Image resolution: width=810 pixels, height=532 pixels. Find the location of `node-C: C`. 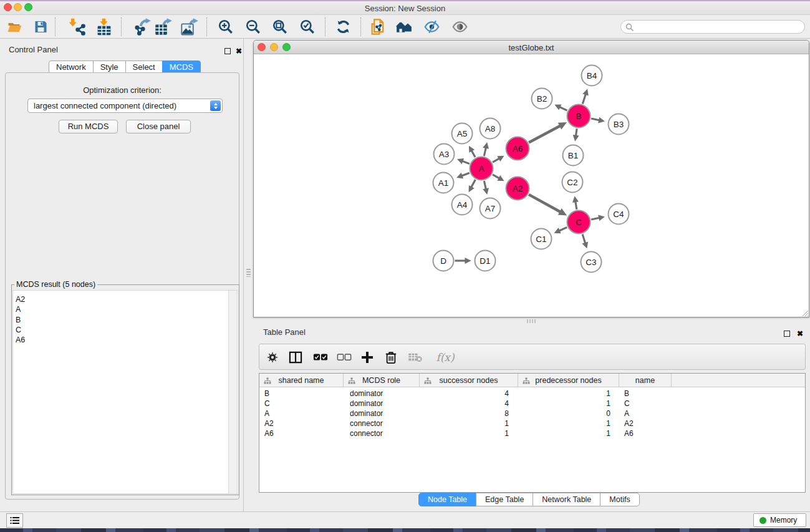

node-C: C is located at coordinates (579, 222).